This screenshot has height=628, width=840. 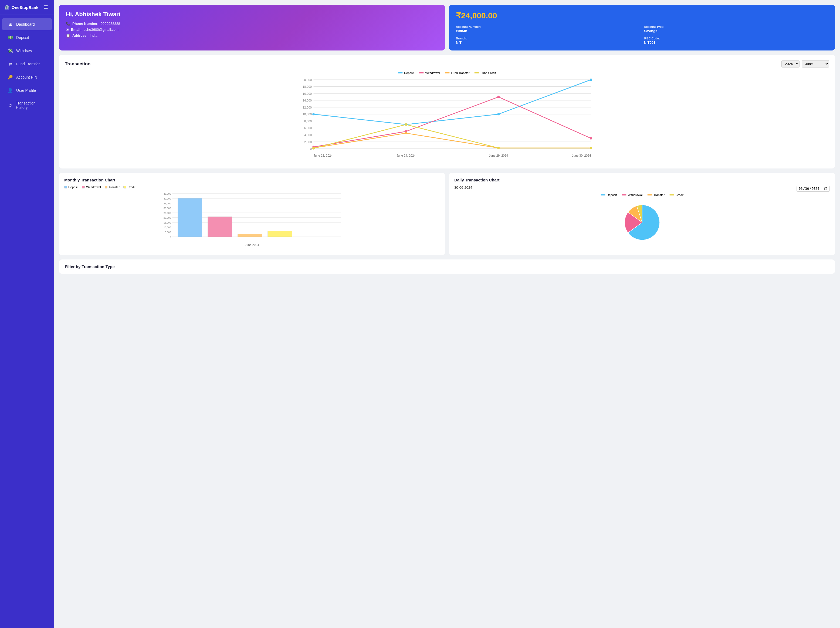 I want to click on sidebar-item-fund-transfer: ⇄Fund Transfer, so click(x=27, y=64).